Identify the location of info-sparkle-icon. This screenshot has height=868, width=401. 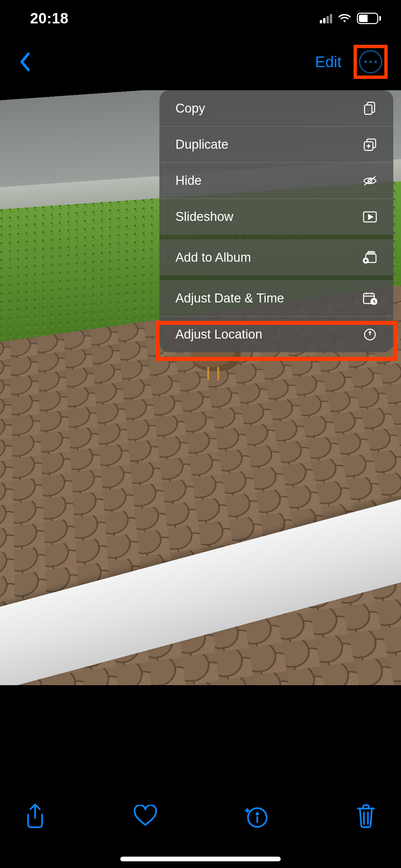
(255, 816).